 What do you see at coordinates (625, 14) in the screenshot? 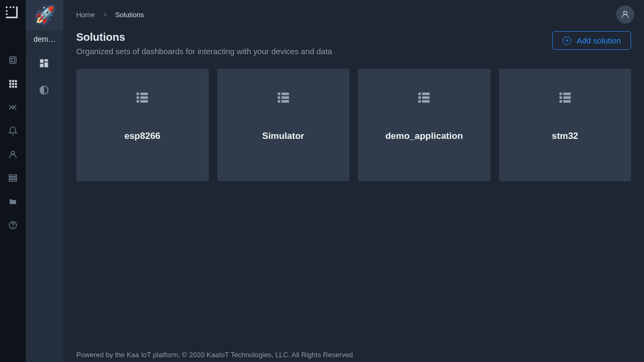
I see `person-icon` at bounding box center [625, 14].